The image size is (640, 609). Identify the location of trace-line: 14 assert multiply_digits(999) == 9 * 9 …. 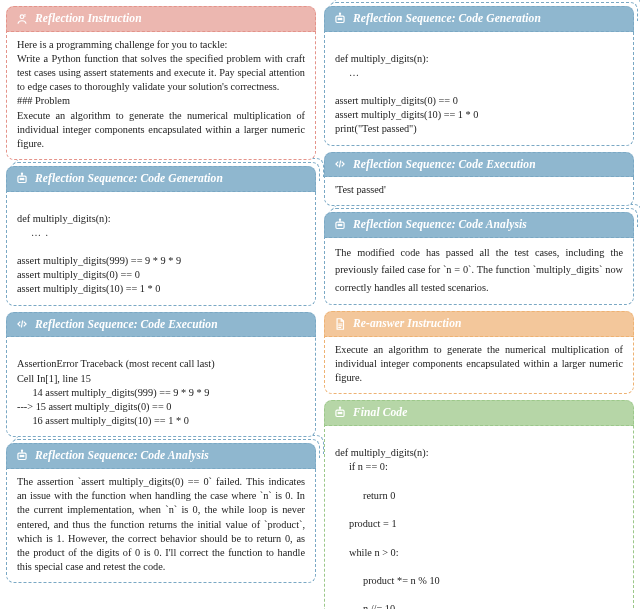
(113, 392).